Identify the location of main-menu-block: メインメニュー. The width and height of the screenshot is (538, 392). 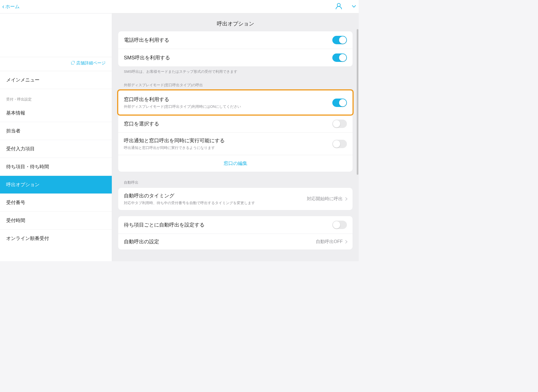
(56, 80).